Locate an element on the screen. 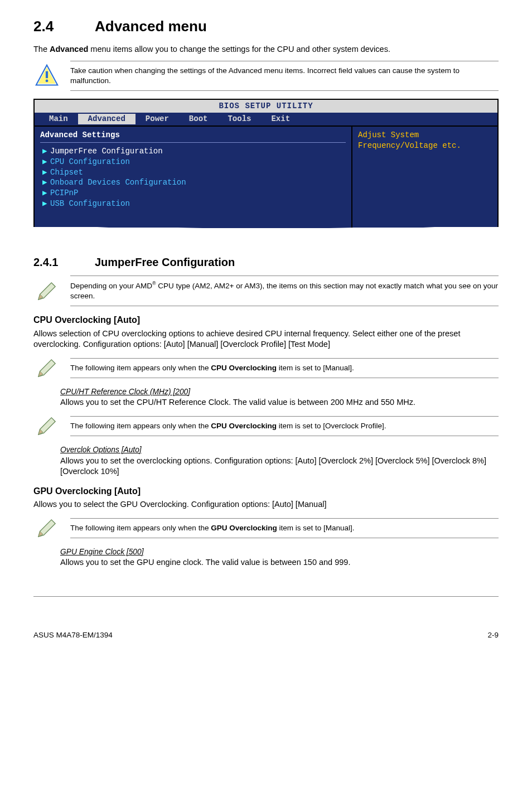  caution-note: Take caution when changing the settings … is located at coordinates (266, 76).